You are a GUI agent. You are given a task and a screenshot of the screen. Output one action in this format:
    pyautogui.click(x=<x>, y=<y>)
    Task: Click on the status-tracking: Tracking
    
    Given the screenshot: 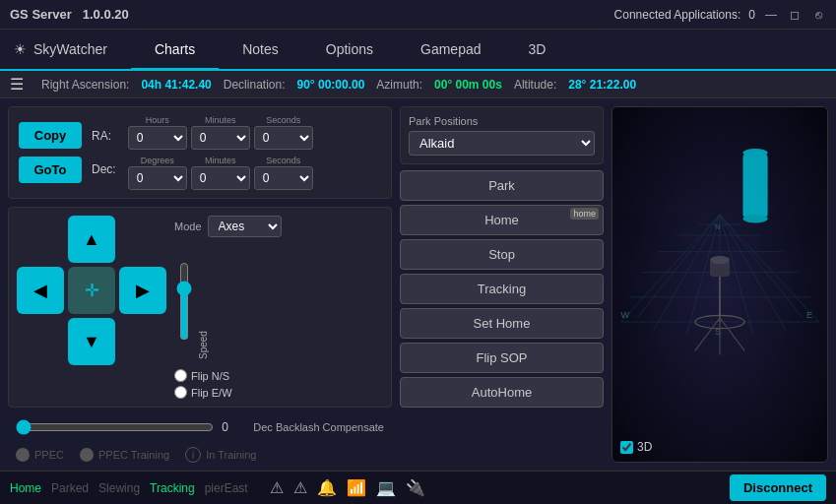 What is the action you would take?
    pyautogui.click(x=172, y=488)
    